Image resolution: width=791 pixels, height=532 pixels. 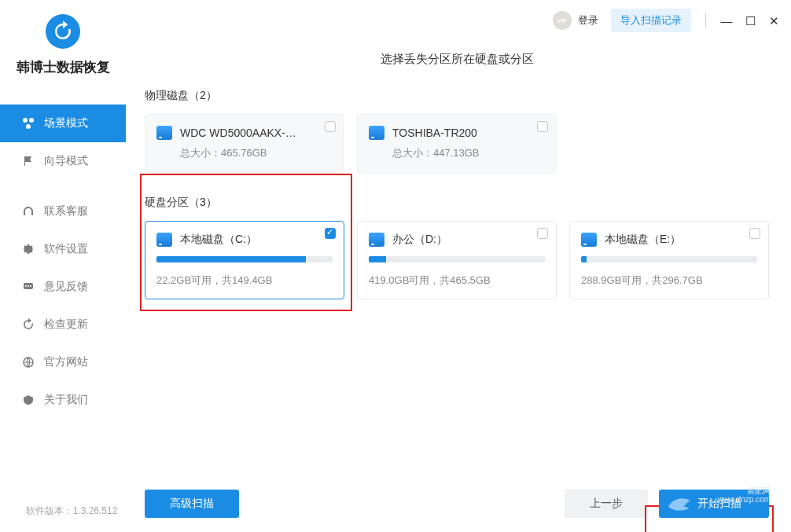 I want to click on globe-icon, so click(x=28, y=362).